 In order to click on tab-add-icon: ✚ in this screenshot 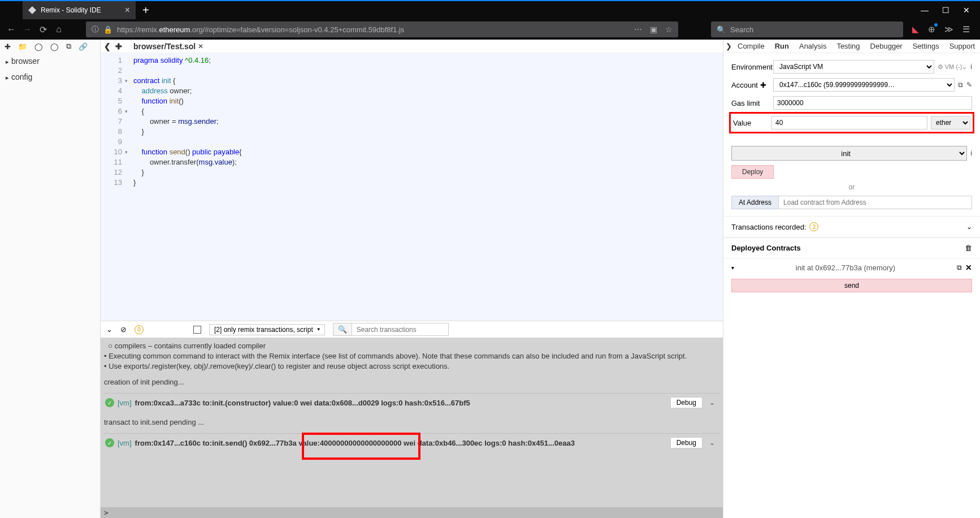, I will do `click(119, 46)`.